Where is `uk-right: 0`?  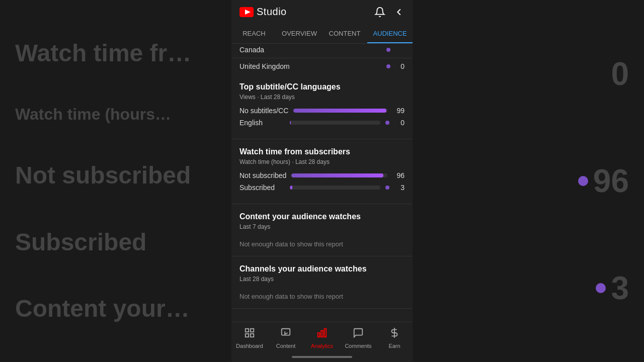
uk-right: 0 is located at coordinates (395, 66).